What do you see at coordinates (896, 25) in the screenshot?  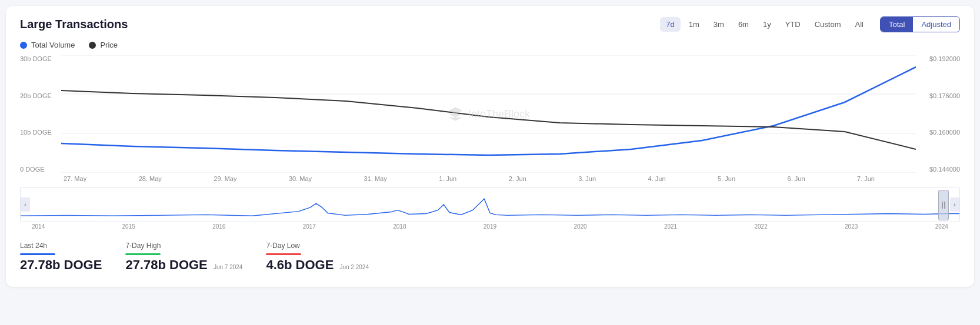 I see `toggle-total-button: Total` at bounding box center [896, 25].